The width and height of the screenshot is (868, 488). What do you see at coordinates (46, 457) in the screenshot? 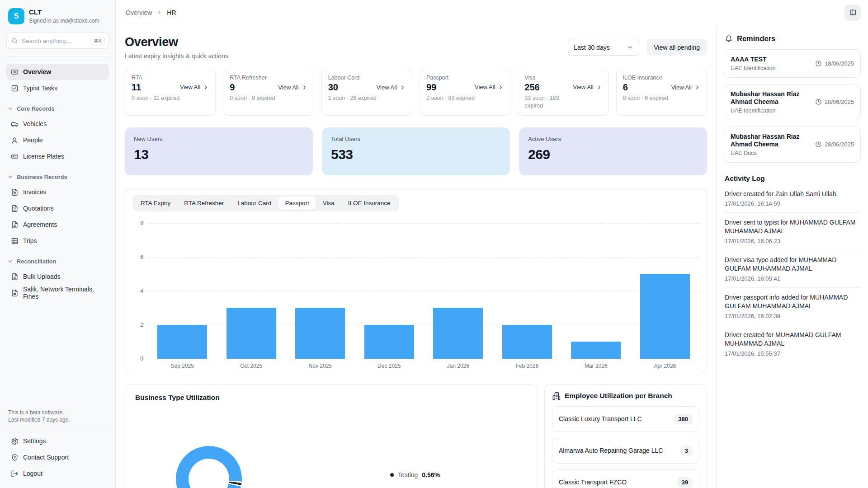
I see `sidebar-item-label: Contact Support` at bounding box center [46, 457].